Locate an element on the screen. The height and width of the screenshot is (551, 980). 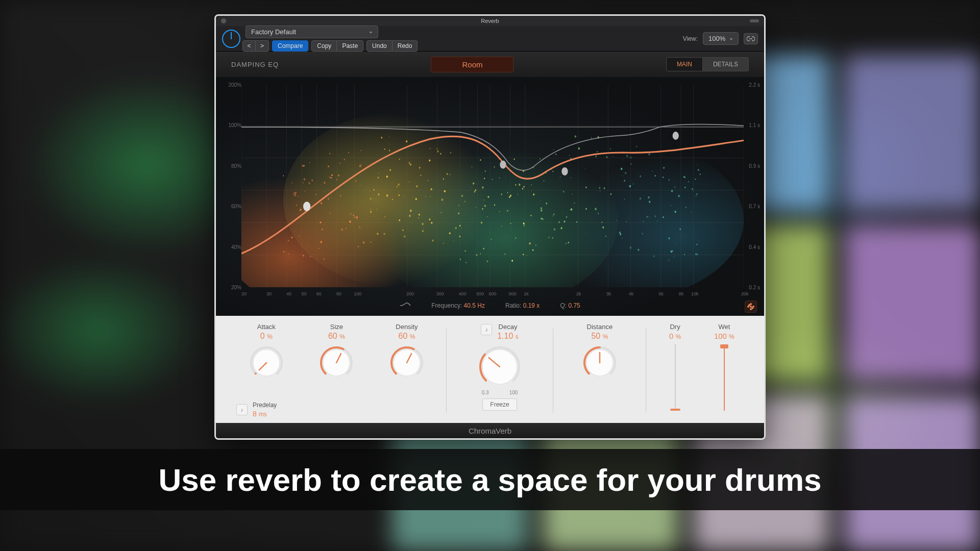
copy-button: Copy is located at coordinates (324, 46).